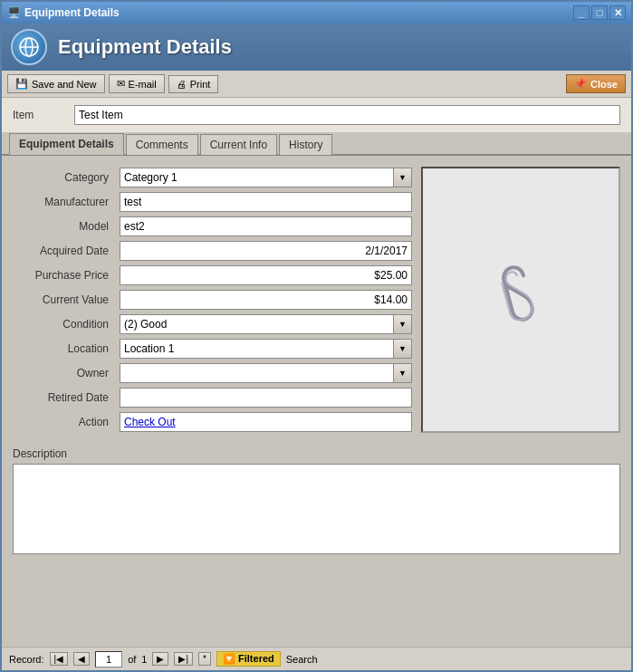 This screenshot has height=672, width=633. I want to click on nav-prev-button: ◀, so click(82, 659).